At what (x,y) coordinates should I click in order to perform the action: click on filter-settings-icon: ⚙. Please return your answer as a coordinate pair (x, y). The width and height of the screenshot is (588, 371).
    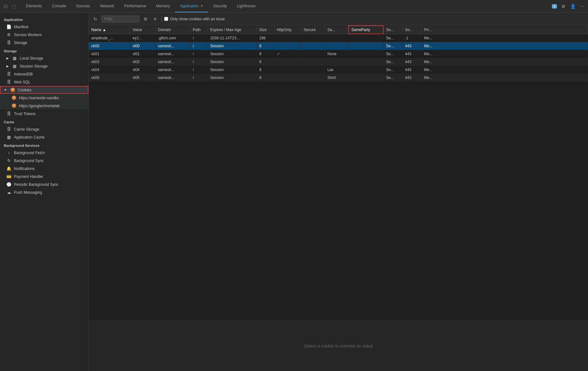
    Looking at the image, I should click on (146, 19).